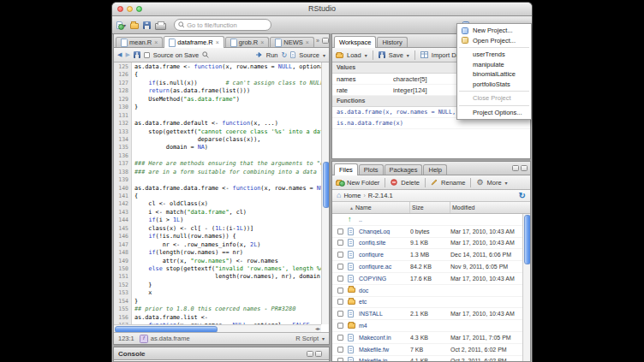  Describe the element at coordinates (284, 55) in the screenshot. I see `rerun-icon: ↻` at that location.